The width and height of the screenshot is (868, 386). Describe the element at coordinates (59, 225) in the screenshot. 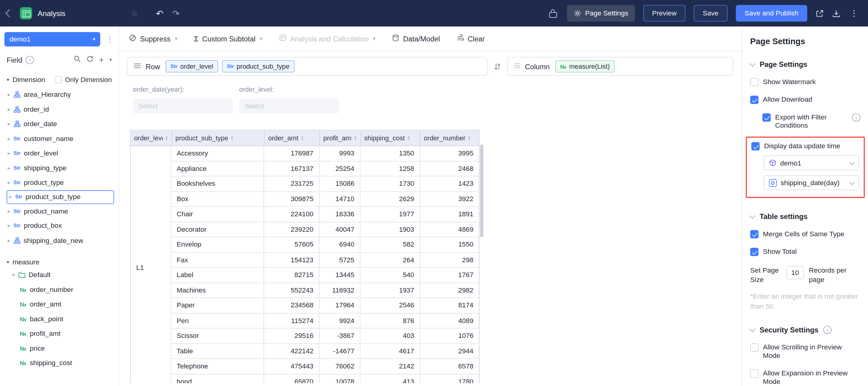

I see `dimension-item-product_box: ▸Strproduct_box` at that location.